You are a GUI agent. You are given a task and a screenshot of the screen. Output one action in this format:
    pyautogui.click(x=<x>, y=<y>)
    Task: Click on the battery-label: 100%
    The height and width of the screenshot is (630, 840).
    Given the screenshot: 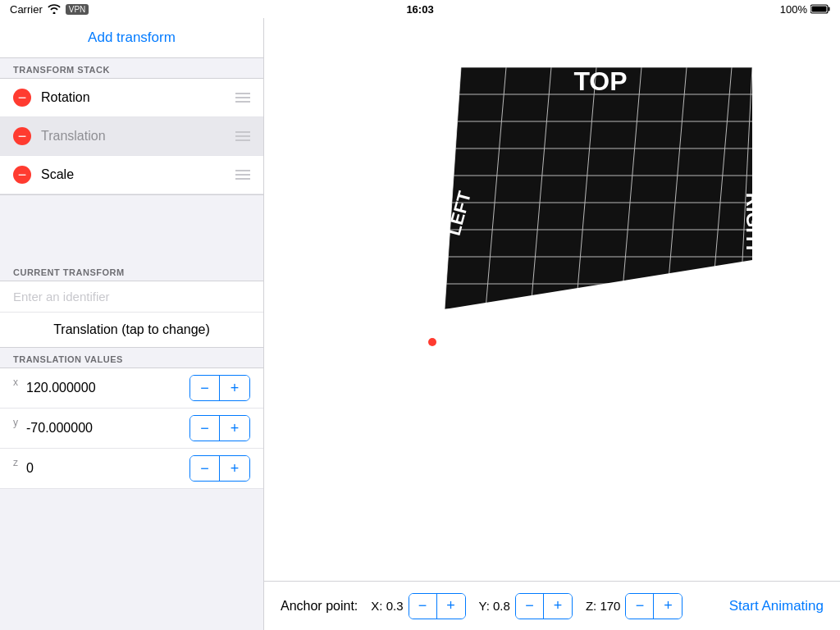 What is the action you would take?
    pyautogui.click(x=794, y=10)
    